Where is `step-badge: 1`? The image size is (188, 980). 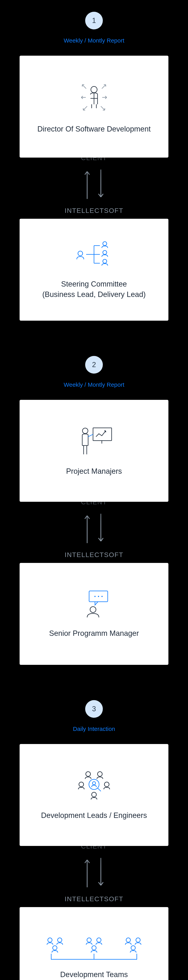 step-badge: 1 is located at coordinates (94, 21).